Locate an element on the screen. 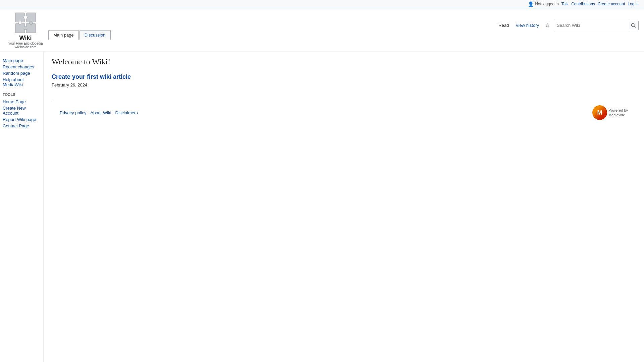 This screenshot has height=362, width=644. tab-main-page: Main page is located at coordinates (64, 35).